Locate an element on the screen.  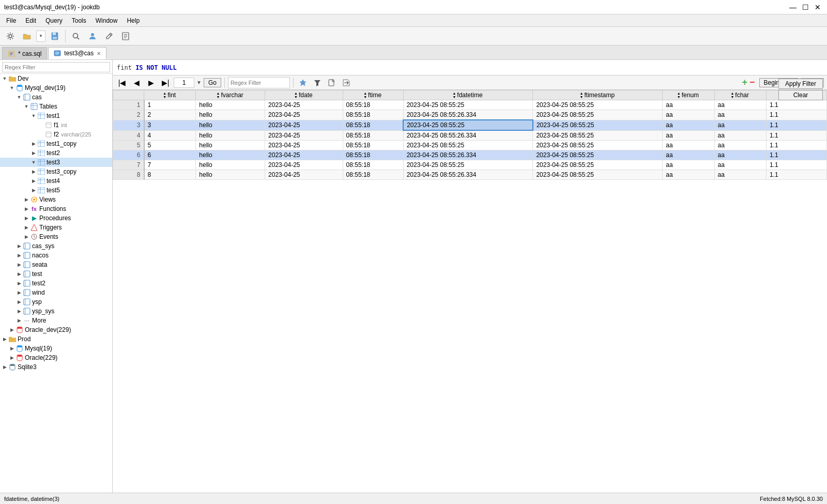
cell-fenum-2: aa is located at coordinates (688, 125).